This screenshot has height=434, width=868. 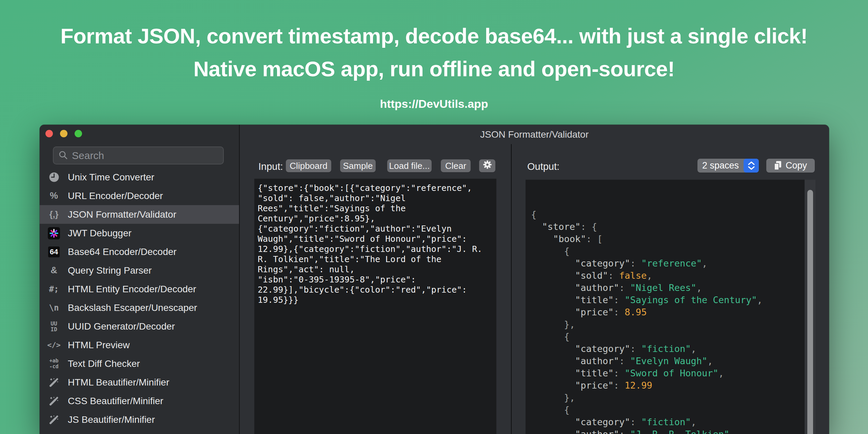 What do you see at coordinates (139, 420) in the screenshot?
I see `sidebar-item-js-beautifier: JS Beautifier/Minifier` at bounding box center [139, 420].